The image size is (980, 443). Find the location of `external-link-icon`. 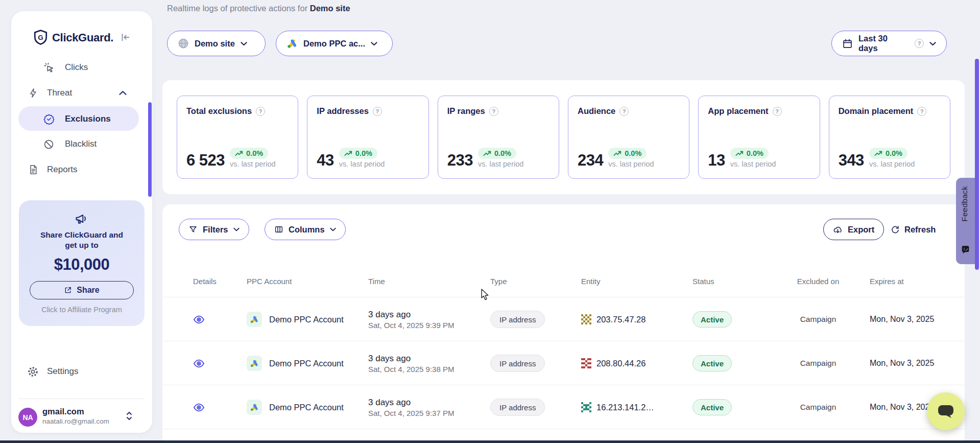

external-link-icon is located at coordinates (68, 290).